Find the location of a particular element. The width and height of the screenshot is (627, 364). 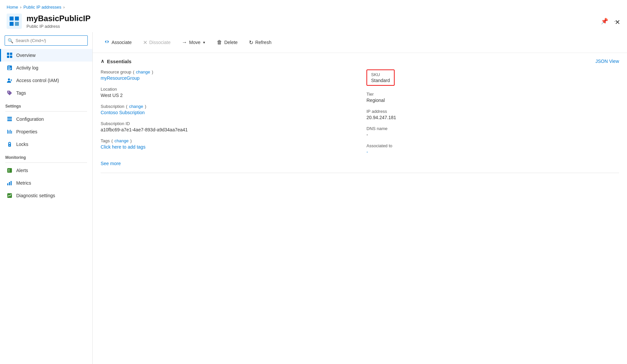

resource-group-change-link: change is located at coordinates (143, 72).